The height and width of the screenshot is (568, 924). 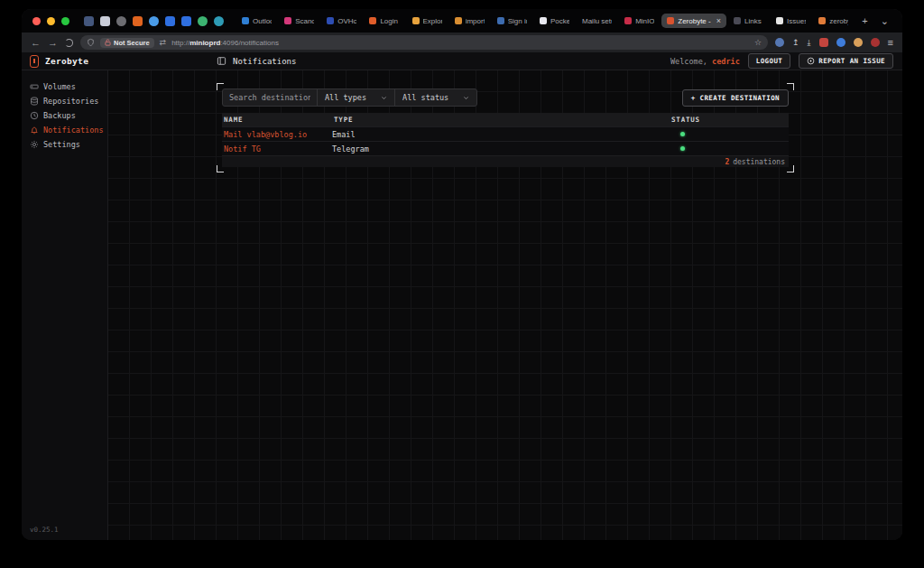 I want to click on close-window-button, so click(x=36, y=22).